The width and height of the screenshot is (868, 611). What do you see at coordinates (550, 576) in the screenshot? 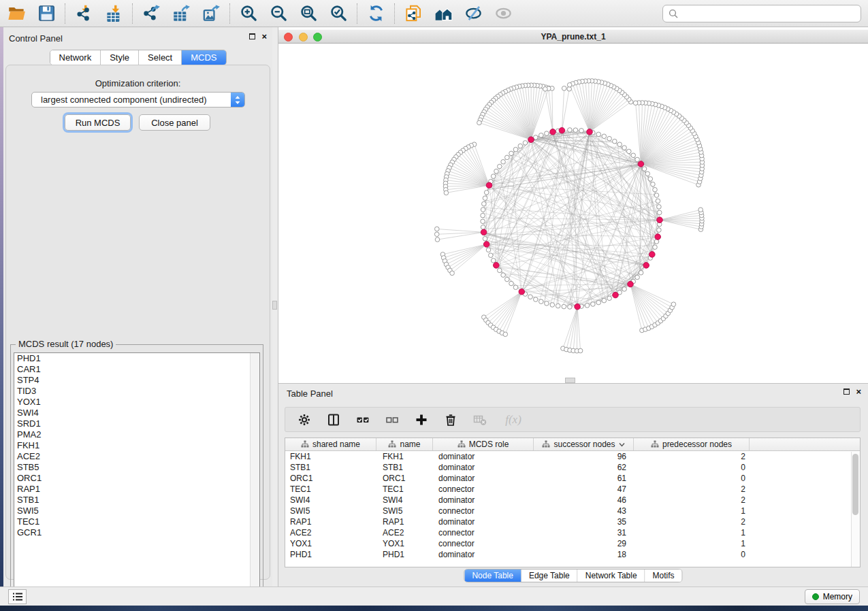
I see `tab-edge-table: Edge Table` at bounding box center [550, 576].